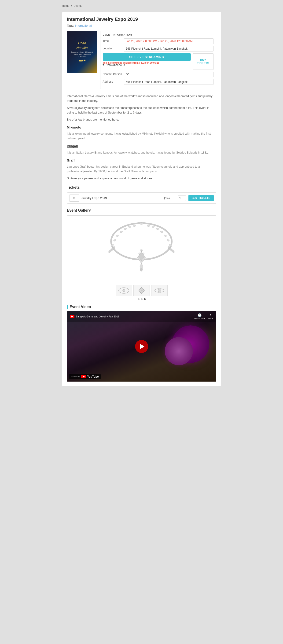 Image resolution: width=283 pixels, height=644 pixels. Describe the element at coordinates (113, 40) in the screenshot. I see `time-label: Time` at that location.